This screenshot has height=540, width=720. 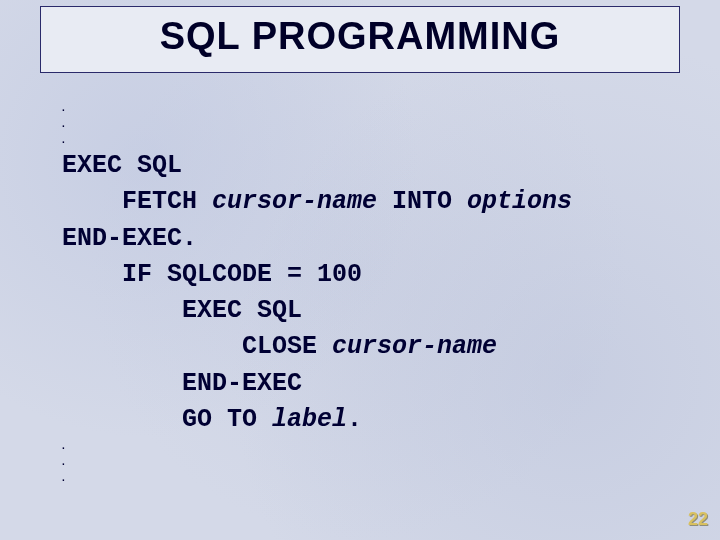 What do you see at coordinates (182, 384) in the screenshot?
I see `code-line-7: END-EXEC` at bounding box center [182, 384].